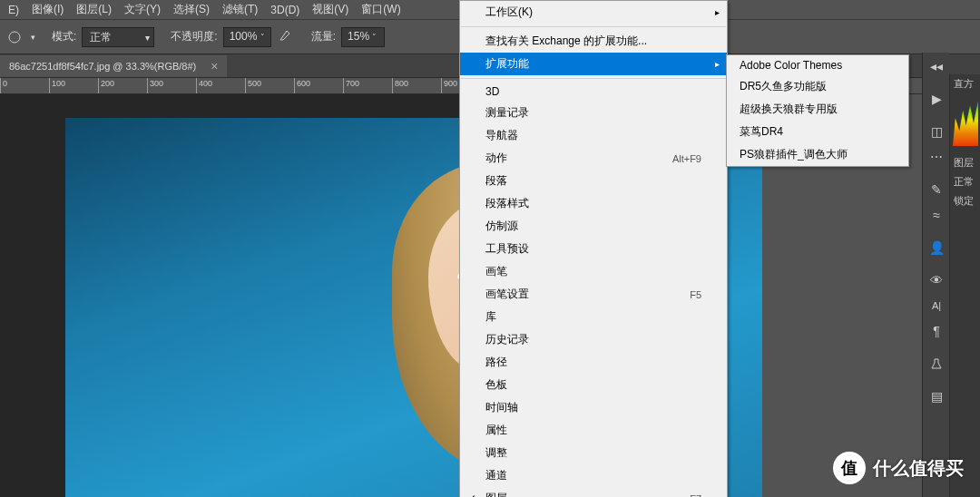  What do you see at coordinates (593, 408) in the screenshot?
I see `menu-item: 时间轴` at bounding box center [593, 408].